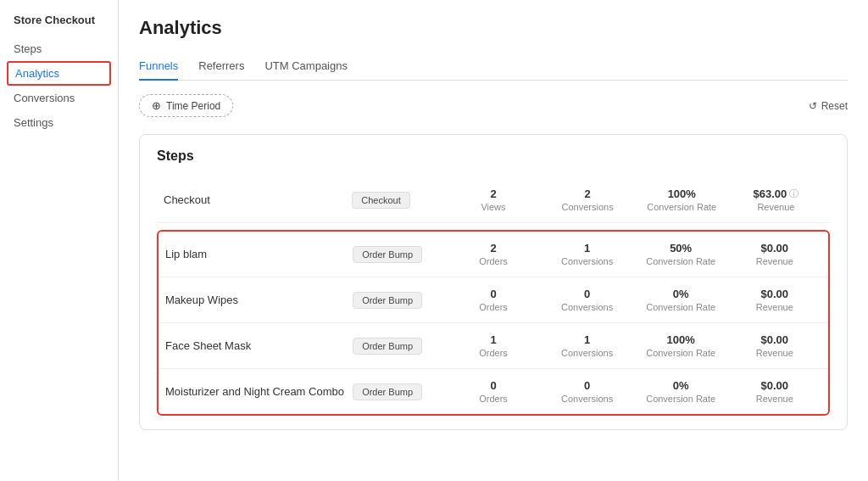  What do you see at coordinates (682, 200) in the screenshot?
I see `checkout-stat3: 100% Conversion Rate` at bounding box center [682, 200].